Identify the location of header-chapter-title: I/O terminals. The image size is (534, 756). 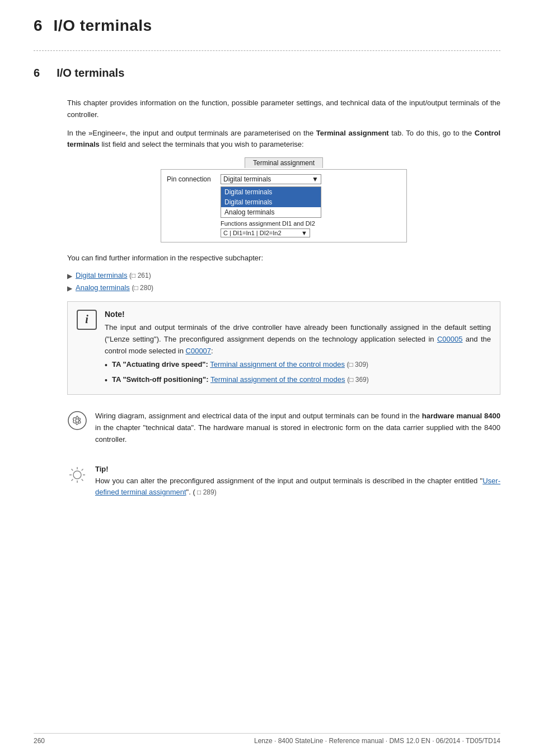
(103, 26).